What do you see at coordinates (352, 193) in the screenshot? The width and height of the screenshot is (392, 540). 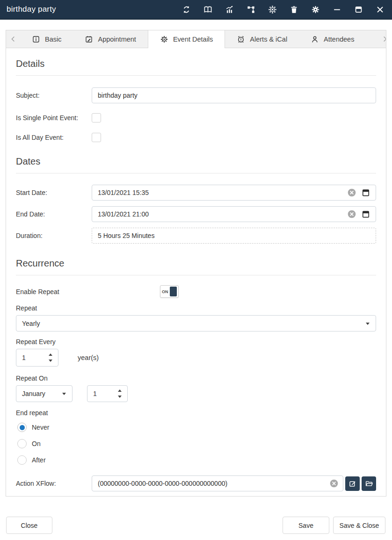 I see `start-date-clear-button` at bounding box center [352, 193].